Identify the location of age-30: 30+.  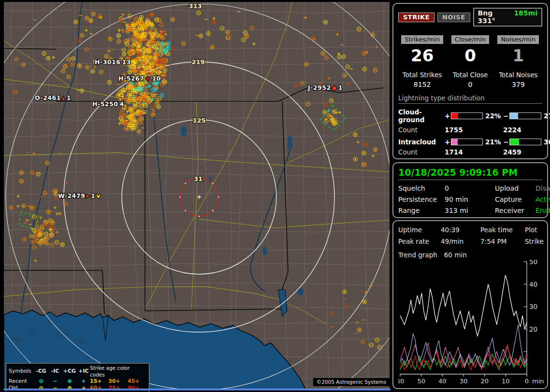
(118, 381).